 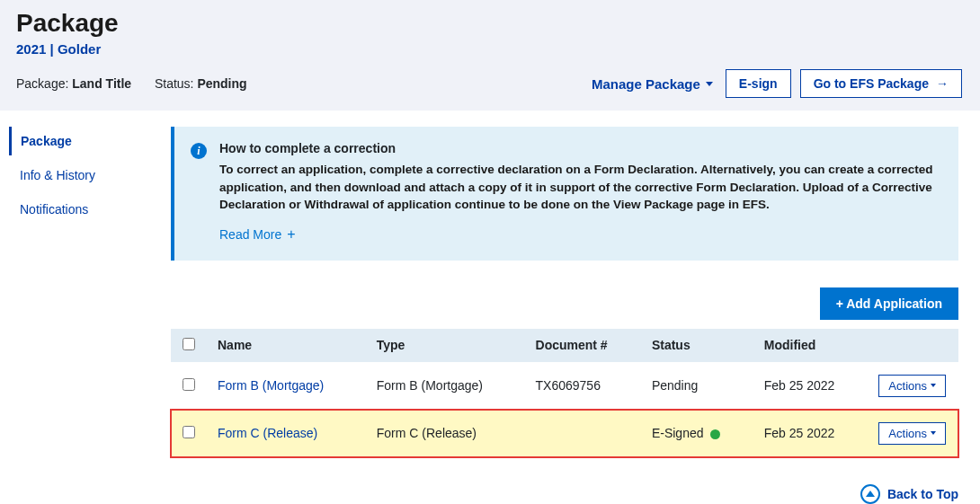 What do you see at coordinates (102, 84) in the screenshot?
I see `package-value: Land Title` at bounding box center [102, 84].